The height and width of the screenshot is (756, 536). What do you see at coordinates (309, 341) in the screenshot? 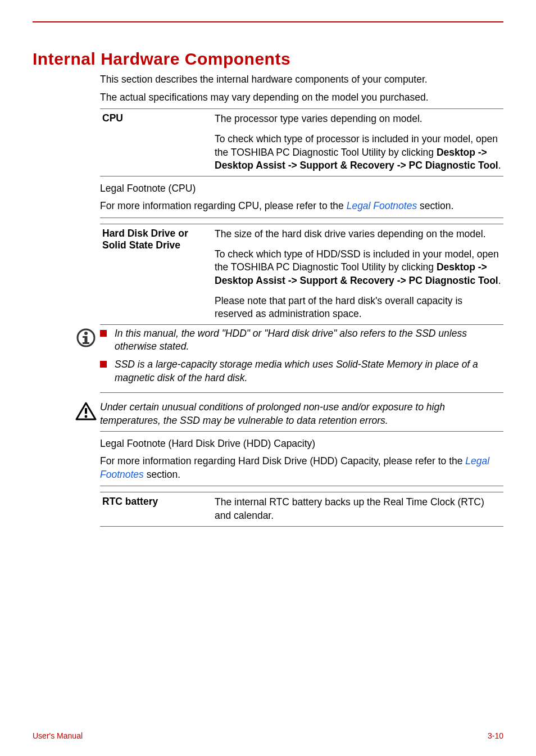
I see `info-bullet-1: In this manual, the word "HDD" or "Hard …` at bounding box center [309, 341].